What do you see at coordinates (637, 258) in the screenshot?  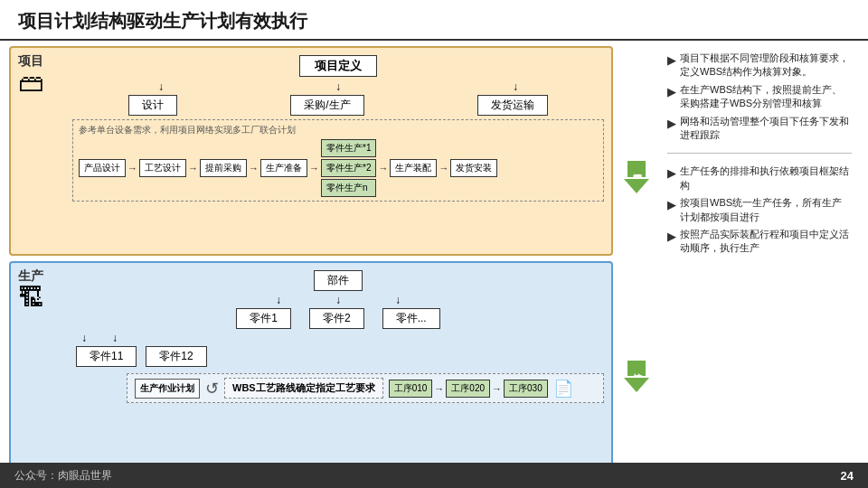 I see `right-arrows-area: 按项目主计划 按结构计划` at bounding box center [637, 258].